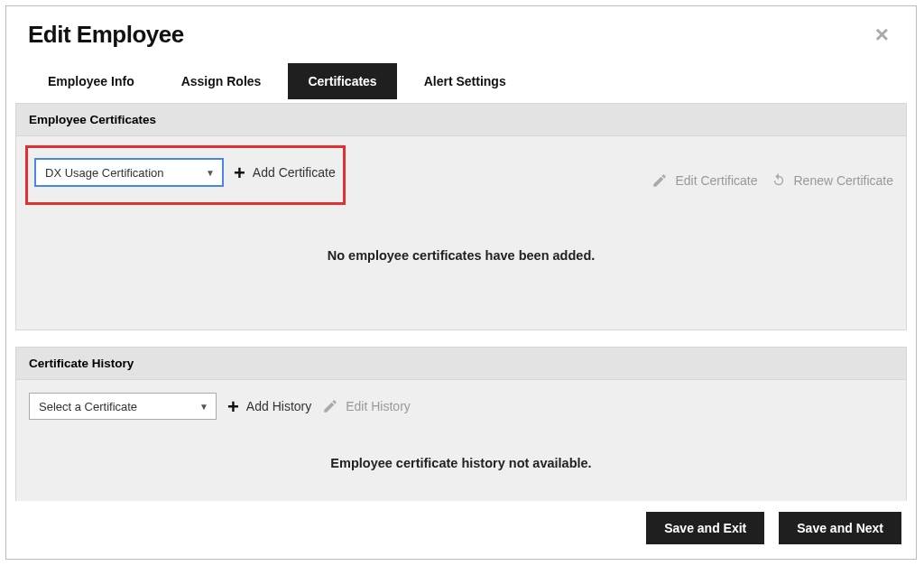 This screenshot has width=924, height=566. What do you see at coordinates (269, 406) in the screenshot?
I see `add-history-button: + Add History` at bounding box center [269, 406].